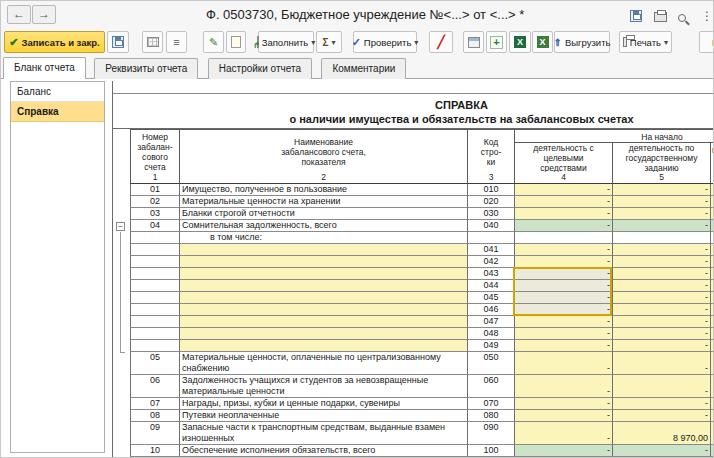  Describe the element at coordinates (286, 42) in the screenshot. I see `fill-button: Заполнить ▾` at that location.